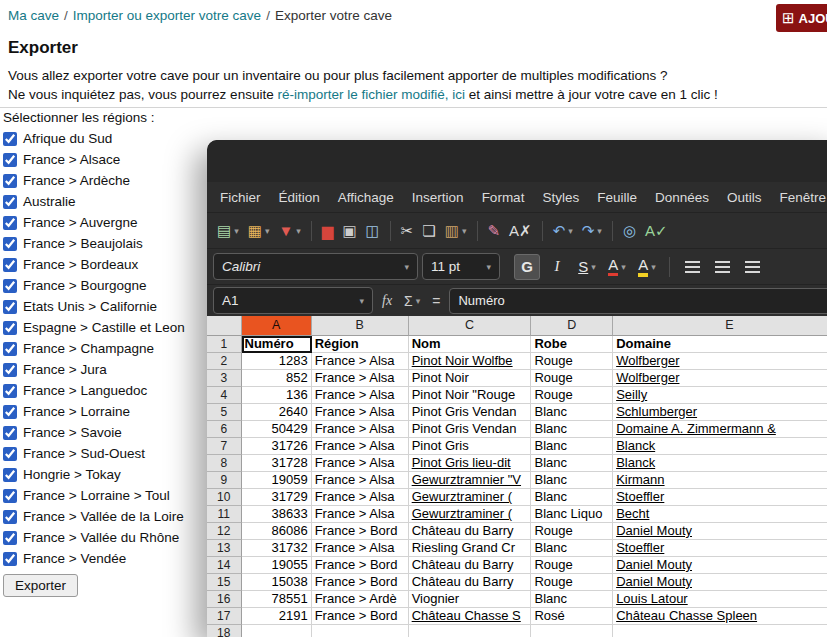 This screenshot has width=827, height=637. I want to click on menu-insertion: Insertion, so click(438, 198).